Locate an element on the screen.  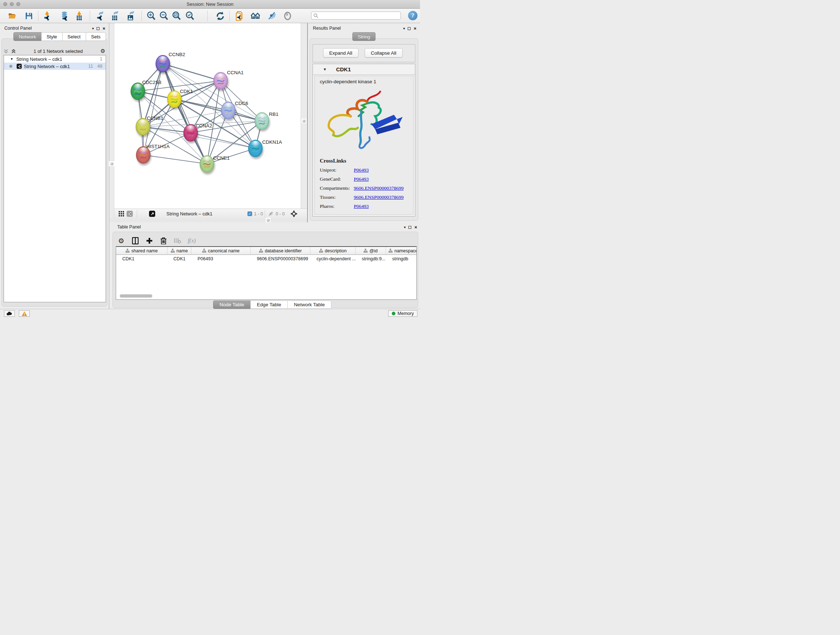
open-session-icon is located at coordinates (12, 16).